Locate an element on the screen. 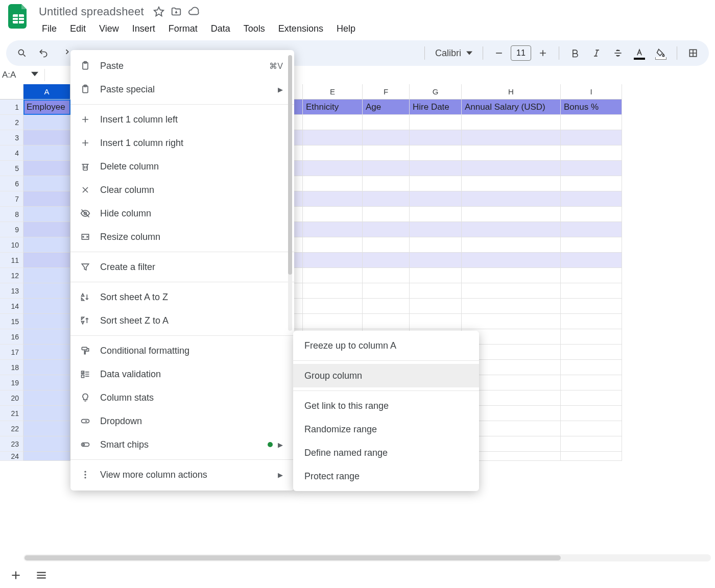  horizontal-scrollbar is located at coordinates (367, 558).